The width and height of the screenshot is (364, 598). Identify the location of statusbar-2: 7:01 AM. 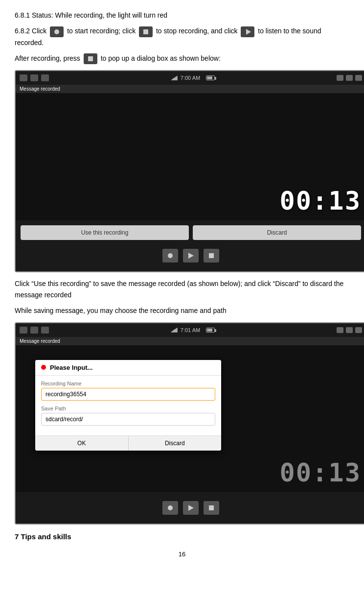
(190, 330).